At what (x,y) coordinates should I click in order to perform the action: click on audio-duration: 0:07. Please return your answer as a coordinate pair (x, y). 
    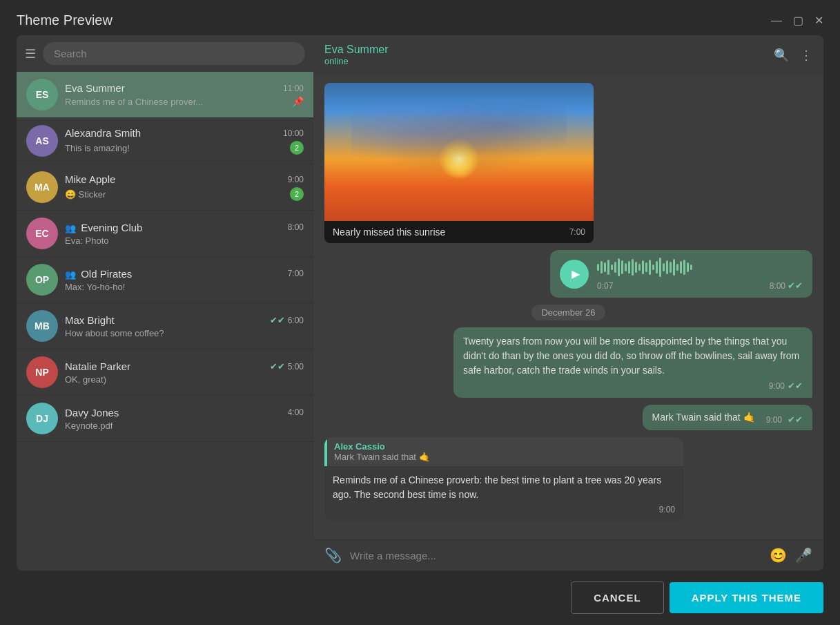
    Looking at the image, I should click on (605, 286).